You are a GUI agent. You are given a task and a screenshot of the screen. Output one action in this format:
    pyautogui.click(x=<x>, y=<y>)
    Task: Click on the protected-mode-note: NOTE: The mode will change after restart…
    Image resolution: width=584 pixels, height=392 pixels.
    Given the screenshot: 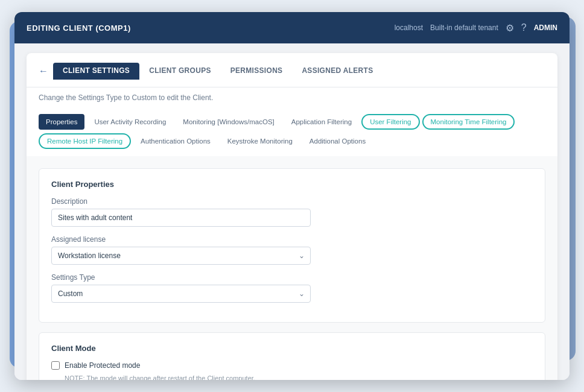 What is the action you would take?
    pyautogui.click(x=299, y=378)
    